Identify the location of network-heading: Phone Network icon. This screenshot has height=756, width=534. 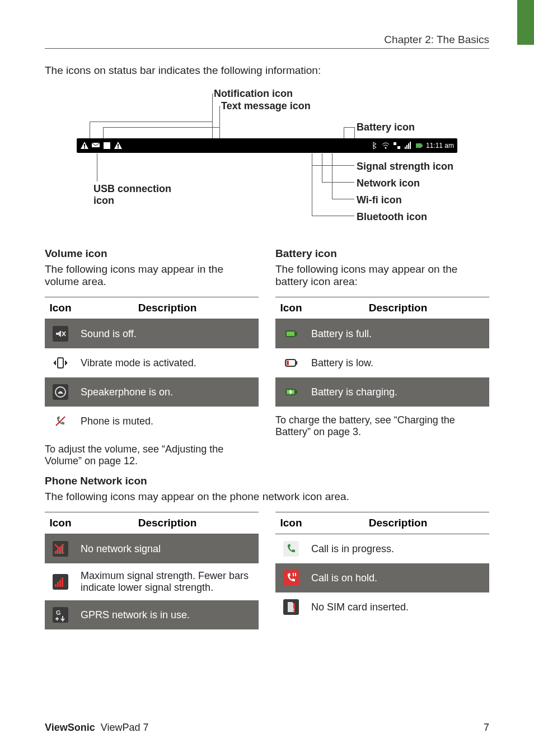
(267, 481).